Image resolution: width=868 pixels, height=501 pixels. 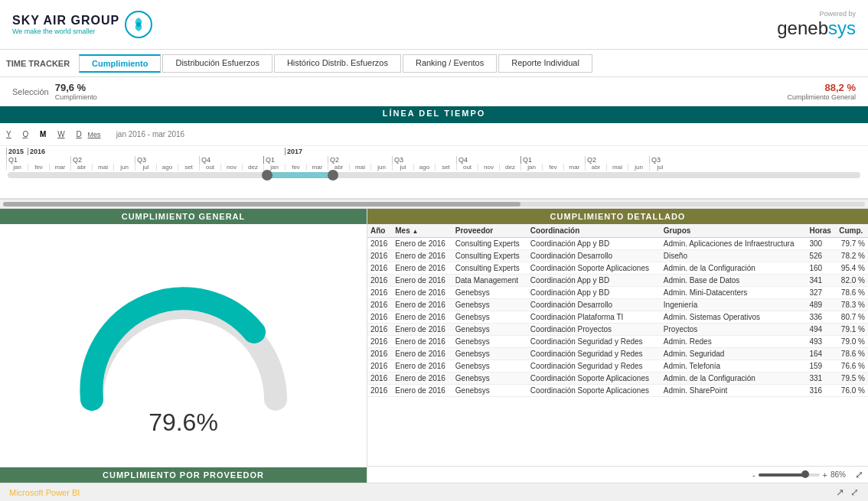 I want to click on timeline-scrollbar-area, so click(x=434, y=204).